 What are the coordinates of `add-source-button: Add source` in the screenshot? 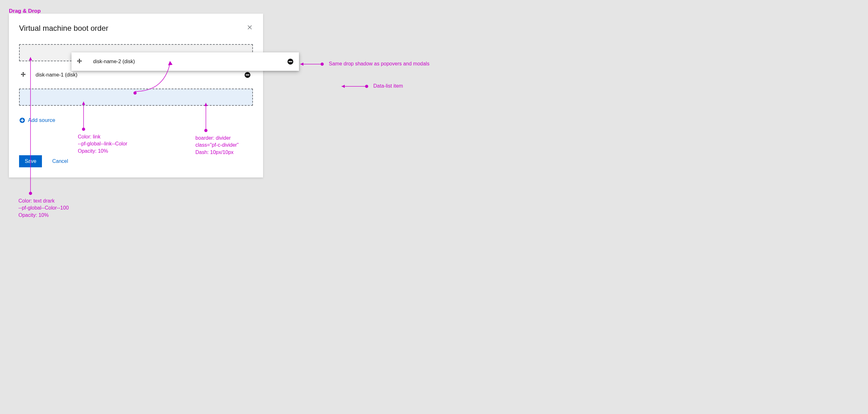 It's located at (136, 120).